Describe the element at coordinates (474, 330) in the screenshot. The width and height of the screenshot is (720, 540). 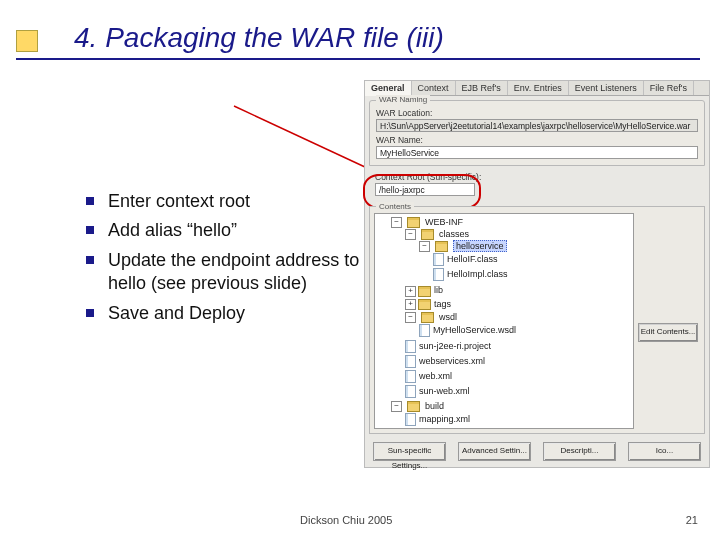
I see `tree-label: MyHelloService.wsdl` at that location.